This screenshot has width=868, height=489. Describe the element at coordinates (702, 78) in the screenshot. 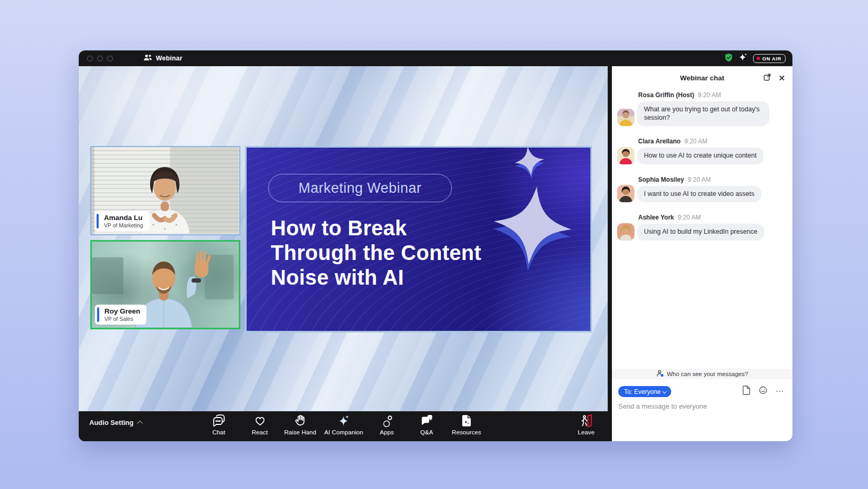

I see `chat-header: Webinar chat ✕` at that location.